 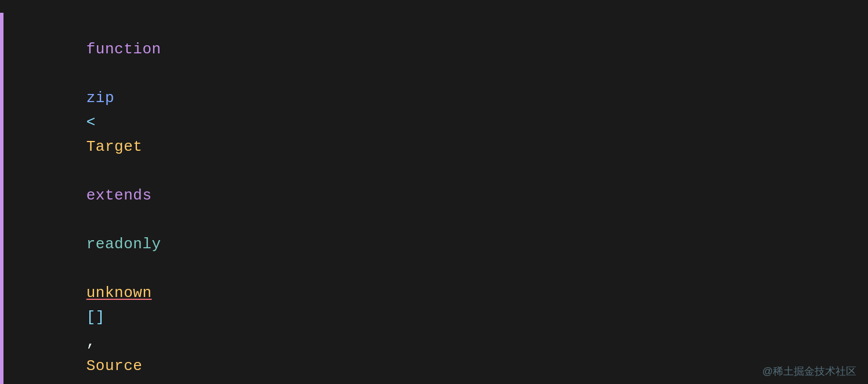 What do you see at coordinates (96, 317) in the screenshot?
I see `bracket-1: []` at bounding box center [96, 317].